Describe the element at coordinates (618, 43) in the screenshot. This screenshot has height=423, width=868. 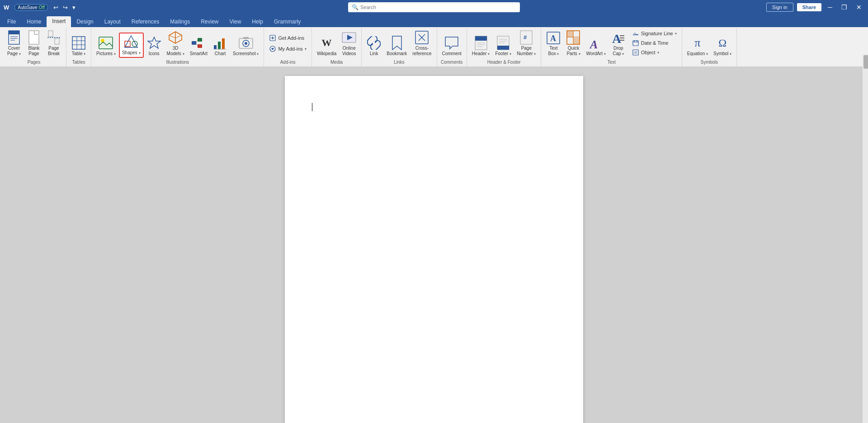
I see `drop-cap-button: A DropCap ▾` at that location.